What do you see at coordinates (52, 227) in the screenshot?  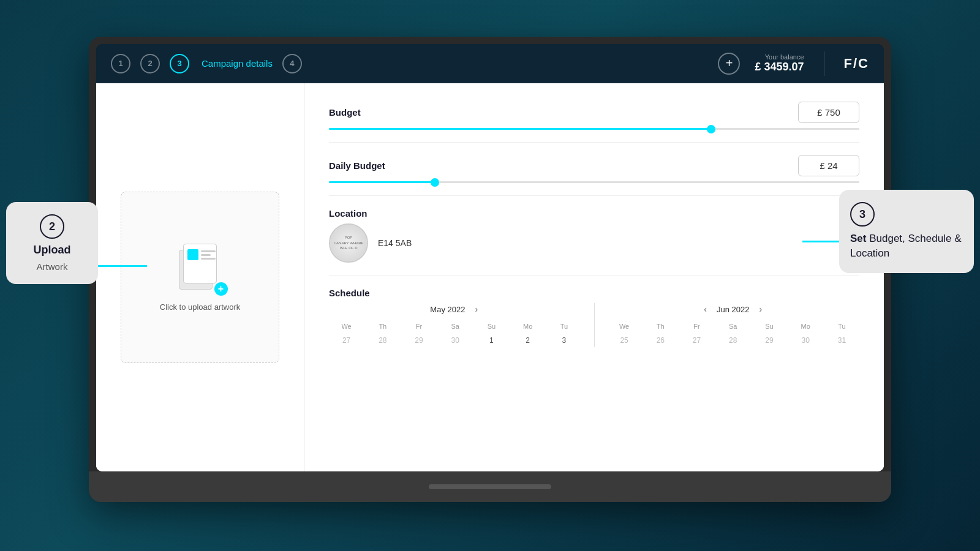 I see `callout-left-number: 2` at bounding box center [52, 227].